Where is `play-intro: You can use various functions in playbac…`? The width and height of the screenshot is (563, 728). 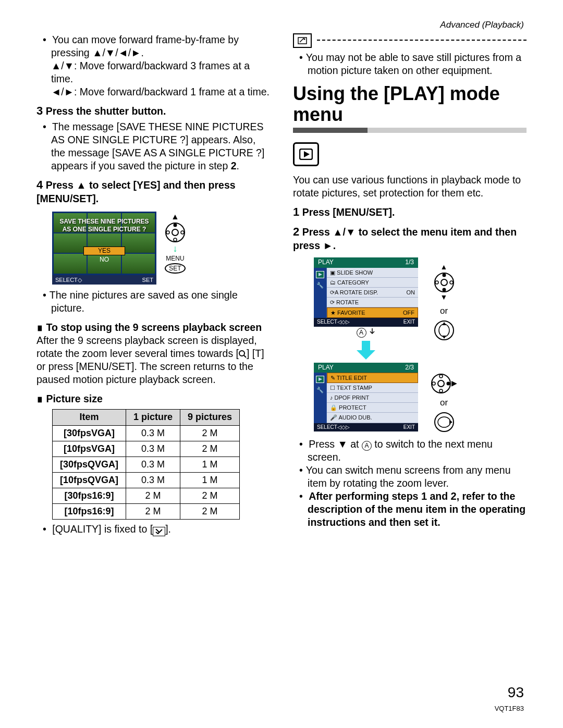 play-intro: You can use various functions in playbac… is located at coordinates (410, 187).